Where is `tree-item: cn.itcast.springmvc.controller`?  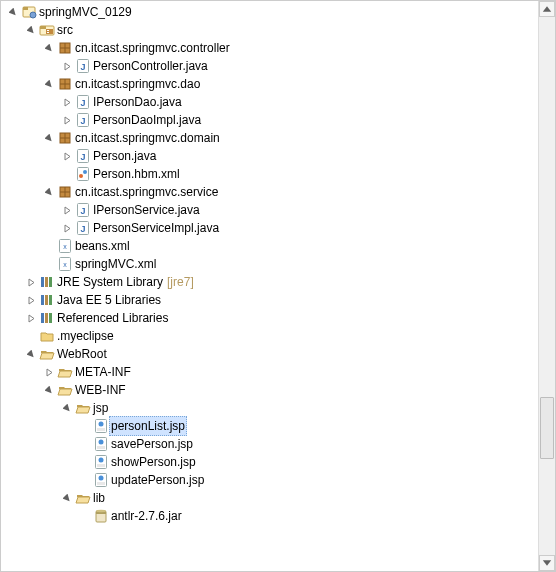 tree-item: cn.itcast.springmvc.controller is located at coordinates (270, 48).